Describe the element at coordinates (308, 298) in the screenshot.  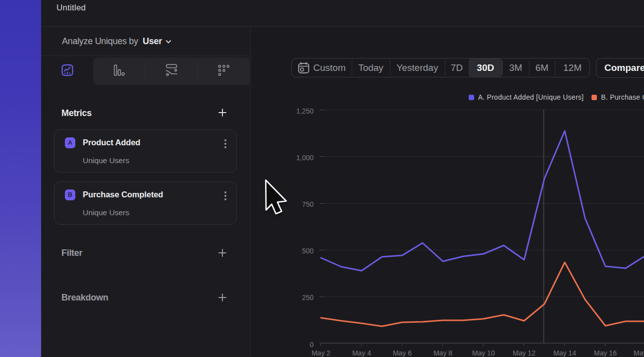
I see `svg-text: 250` at that location.